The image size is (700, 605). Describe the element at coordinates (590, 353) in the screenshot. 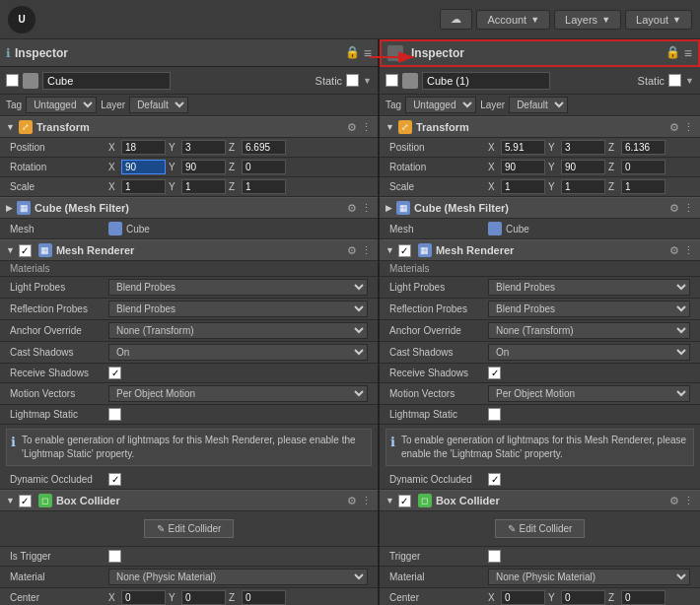

I see `right-castshadows-select: On` at that location.